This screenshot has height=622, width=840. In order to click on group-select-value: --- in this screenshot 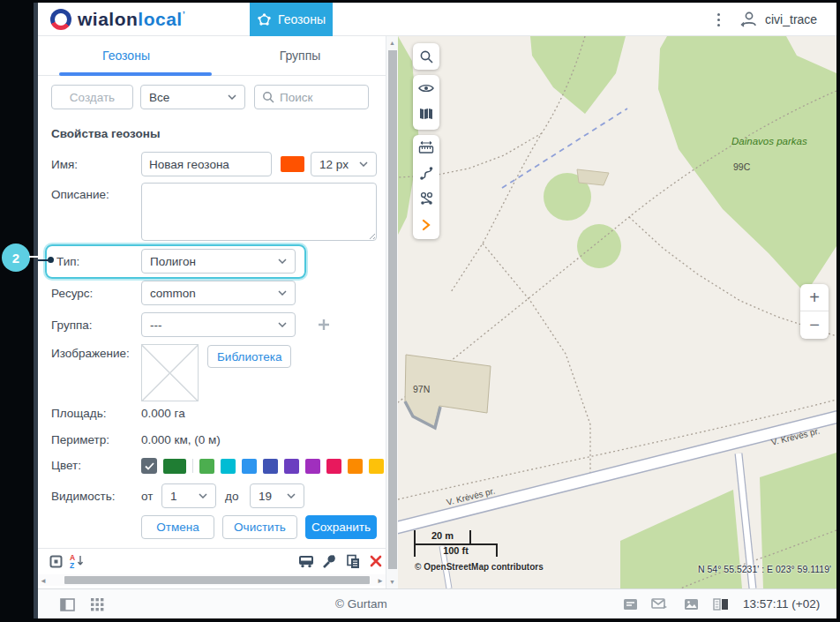, I will do `click(214, 325)`.